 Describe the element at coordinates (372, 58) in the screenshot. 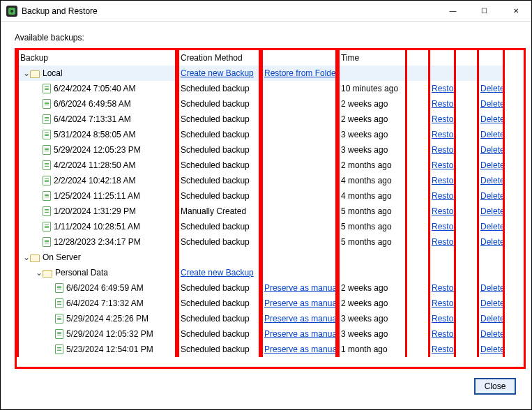

I see `col-time: Time` at that location.